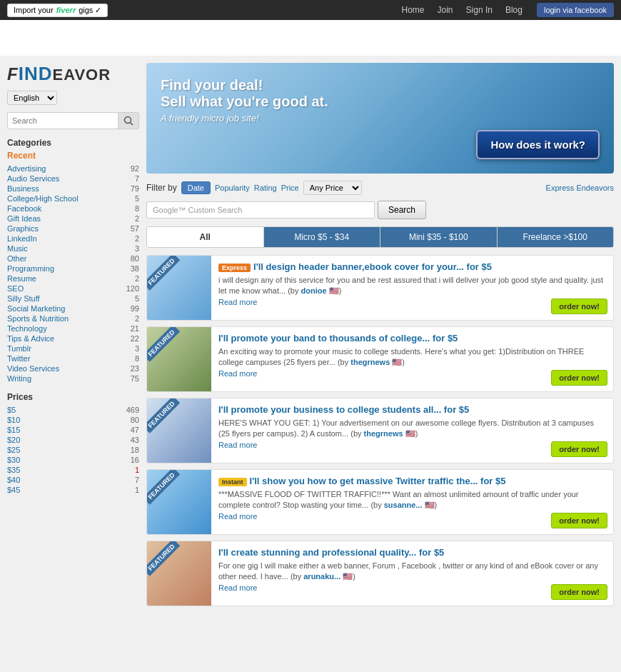  Describe the element at coordinates (463, 10) in the screenshot. I see `main-nav: Home Join Sign In Blog` at that location.